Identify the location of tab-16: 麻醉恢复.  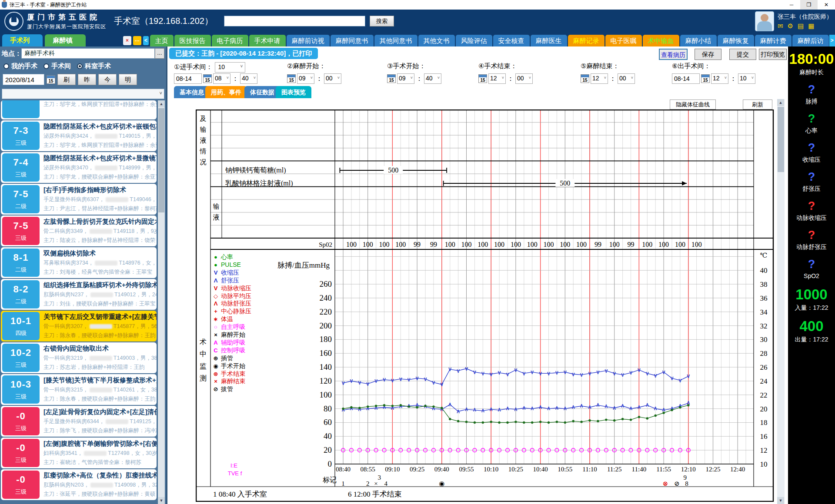
(736, 41).